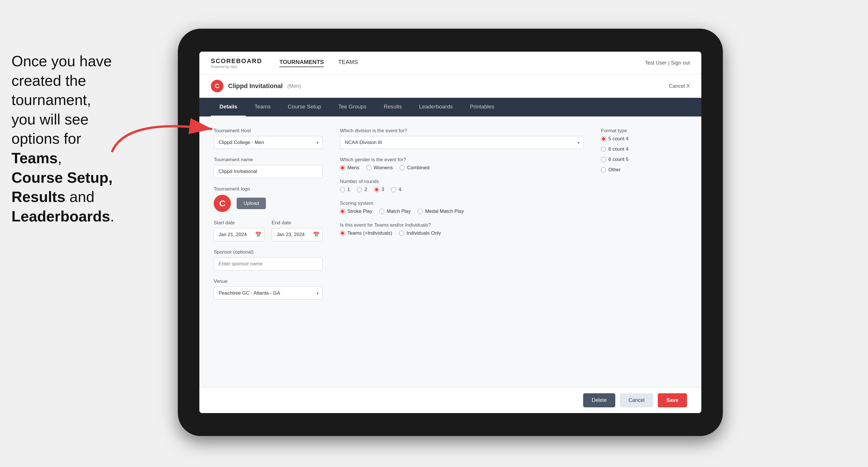  Describe the element at coordinates (436, 107) in the screenshot. I see `tab-leaderboards: Leaderboards` at that location.